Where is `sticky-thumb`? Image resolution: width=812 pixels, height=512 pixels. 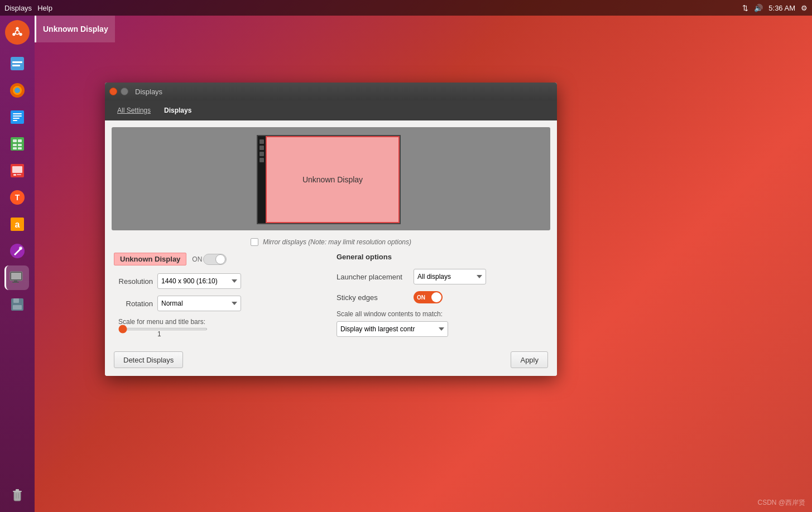 sticky-thumb is located at coordinates (436, 297).